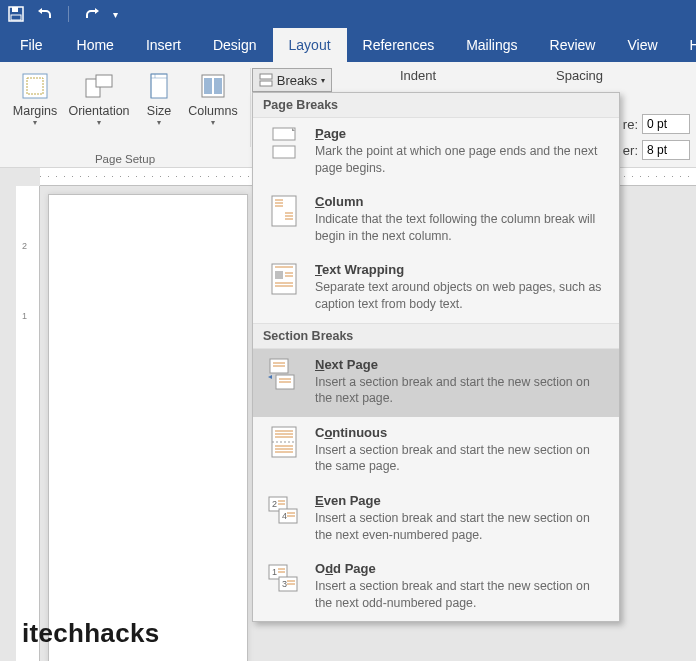 The image size is (696, 661). What do you see at coordinates (297, 80) in the screenshot?
I see `breaks-label: Breaks` at bounding box center [297, 80].